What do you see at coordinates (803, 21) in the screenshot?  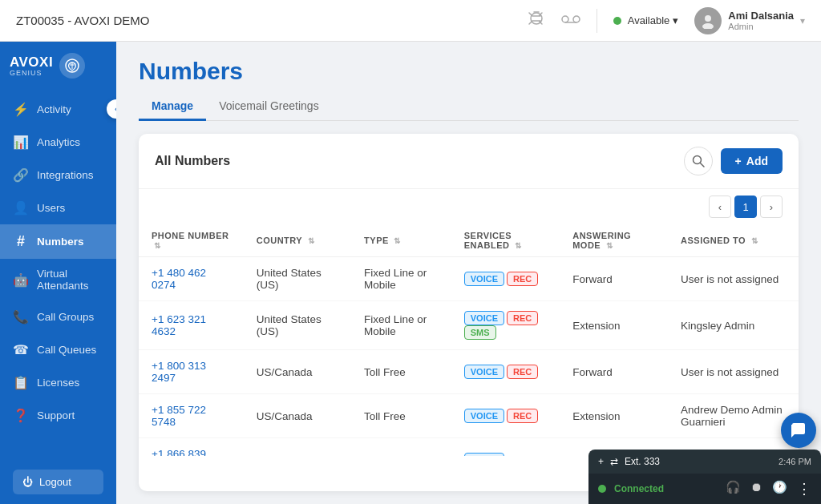 I see `user-chevron: ▾` at bounding box center [803, 21].